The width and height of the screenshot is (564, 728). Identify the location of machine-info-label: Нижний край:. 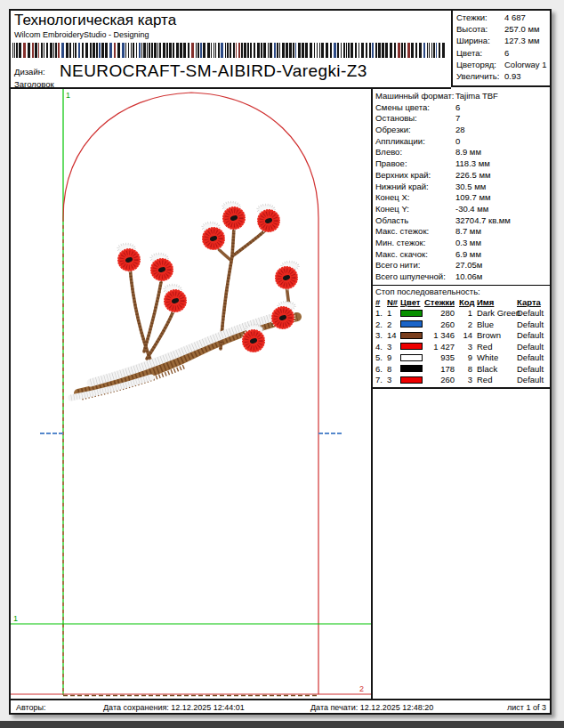
(402, 187).